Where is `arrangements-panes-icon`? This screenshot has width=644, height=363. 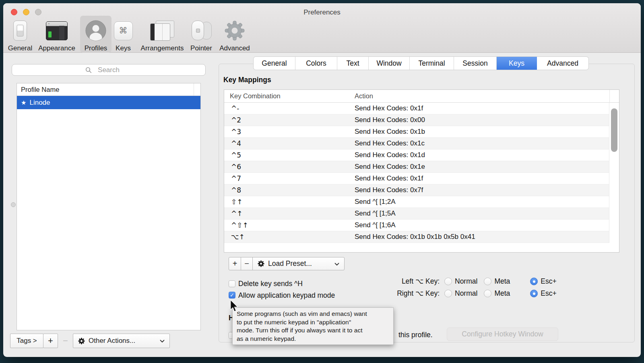
arrangements-panes-icon is located at coordinates (162, 31).